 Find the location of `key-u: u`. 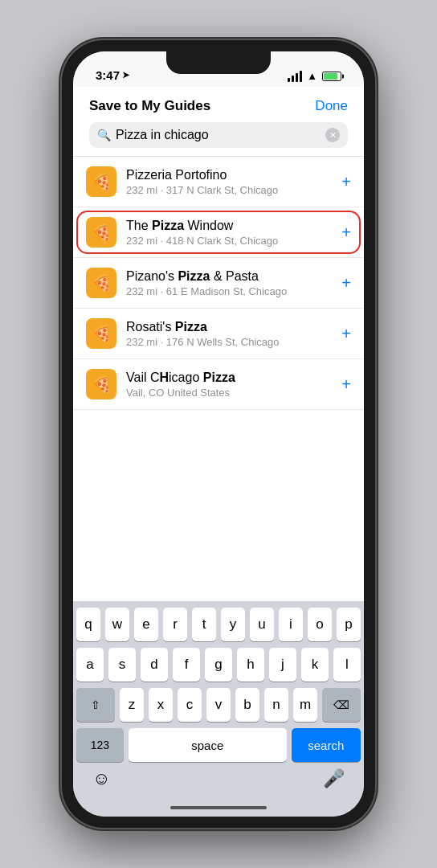

key-u: u is located at coordinates (262, 624).